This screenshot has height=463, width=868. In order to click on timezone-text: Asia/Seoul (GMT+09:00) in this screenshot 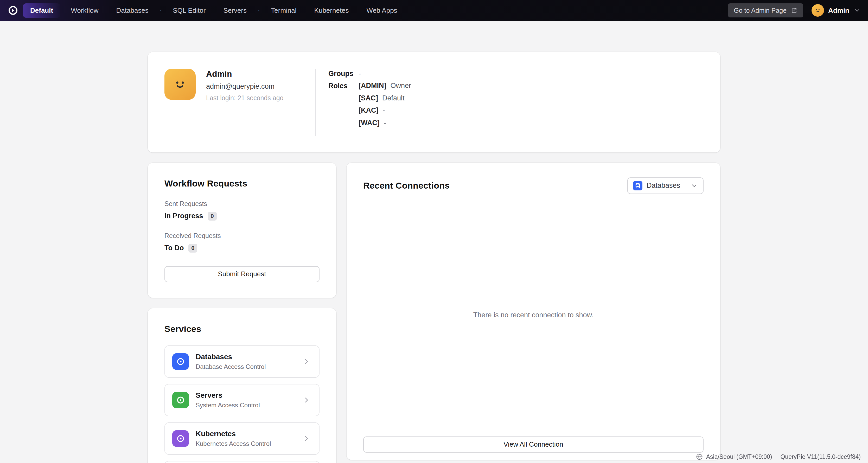, I will do `click(739, 457)`.